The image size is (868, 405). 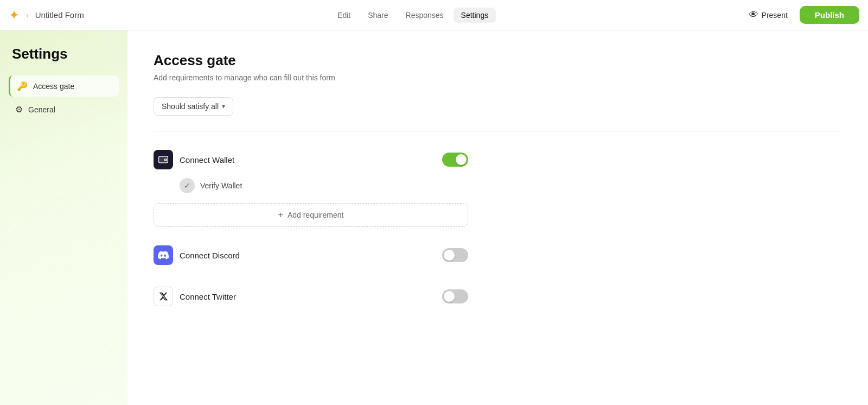 I want to click on gate-twitter-item: Connect Twitter, so click(x=311, y=296).